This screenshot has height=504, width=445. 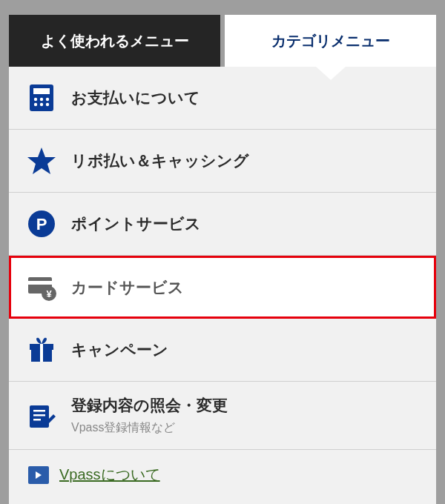 I want to click on menu-item-label: ポイントサービス, so click(x=136, y=224).